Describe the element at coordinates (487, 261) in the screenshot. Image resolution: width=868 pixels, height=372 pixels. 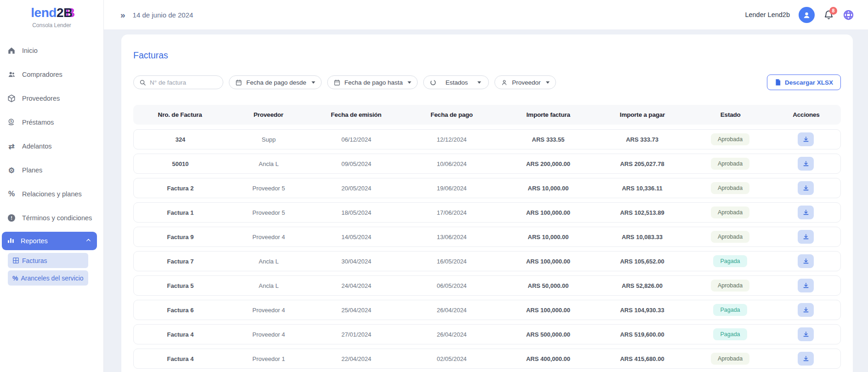
I see `table-row: Factura 7 Ancla L 30/04/2024 16/05/2024 …` at that location.